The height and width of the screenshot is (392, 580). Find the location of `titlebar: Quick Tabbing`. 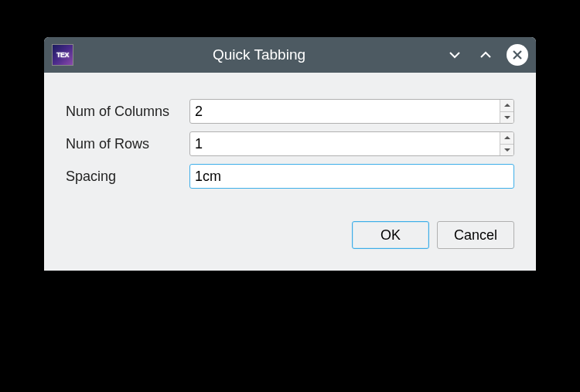

titlebar: Quick Tabbing is located at coordinates (290, 55).